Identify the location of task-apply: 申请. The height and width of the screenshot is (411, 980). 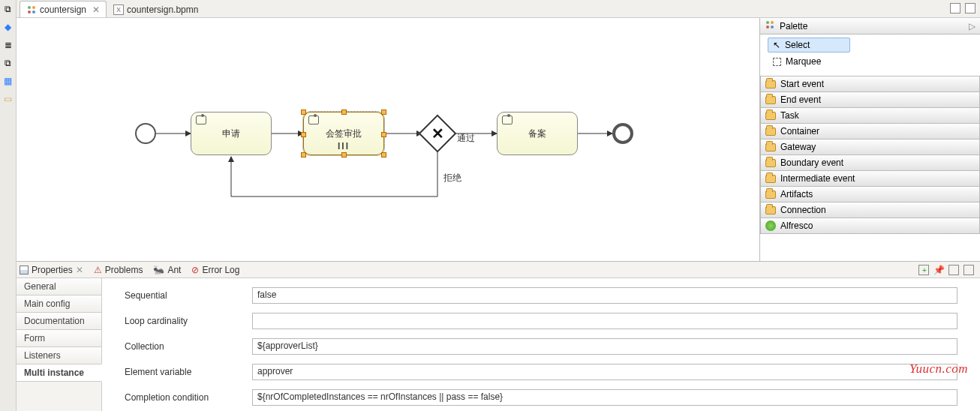
(231, 134).